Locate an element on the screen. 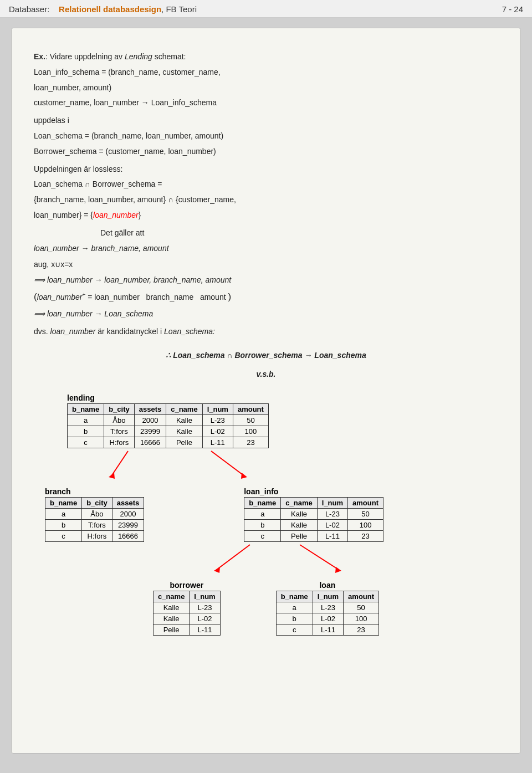 This screenshot has width=532, height=773. uppdelningen-line: Uppdelningen är lossless: is located at coordinates (266, 170).